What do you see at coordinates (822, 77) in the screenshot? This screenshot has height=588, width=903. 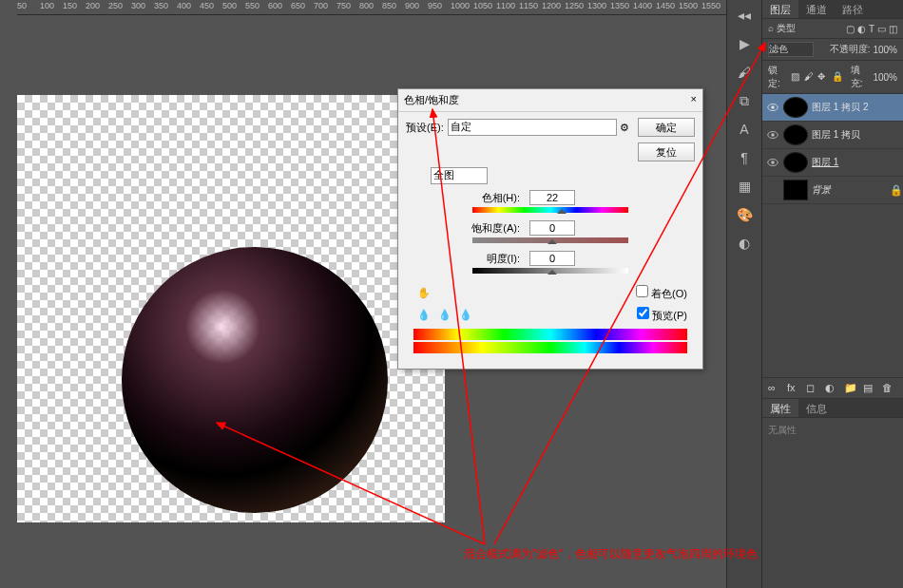 I see `lock-position-icon: ✥` at bounding box center [822, 77].